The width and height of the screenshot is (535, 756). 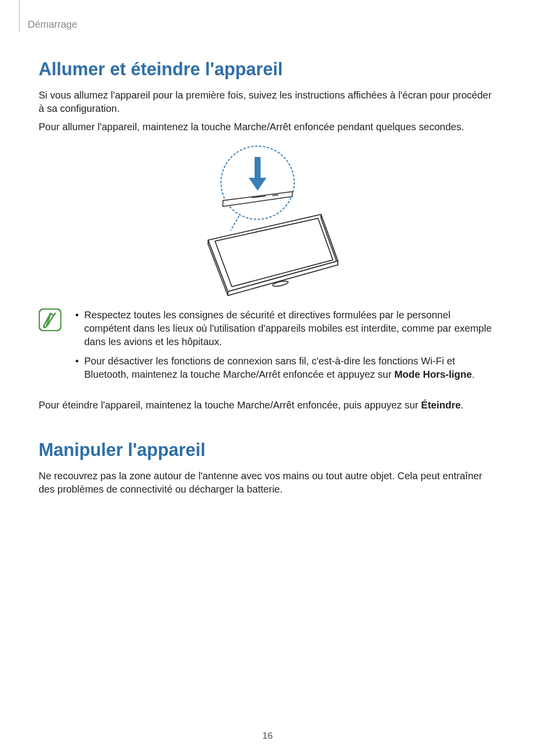 I want to click on paragraph: Si vous allumez l'appareil pour la premi…, so click(x=268, y=102).